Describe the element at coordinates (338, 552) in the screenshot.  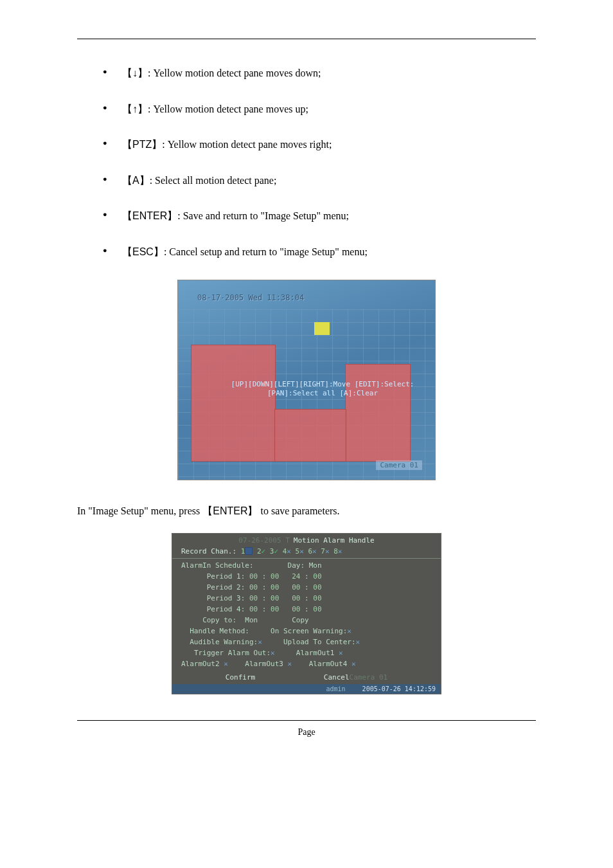
I see `chan-8: 8✕` at that location.